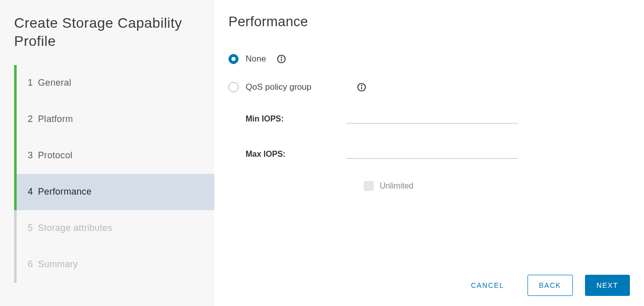 Image resolution: width=644 pixels, height=306 pixels. Describe the element at coordinates (114, 156) in the screenshot. I see `wizard-step-protocol: 3 Protocol` at that location.